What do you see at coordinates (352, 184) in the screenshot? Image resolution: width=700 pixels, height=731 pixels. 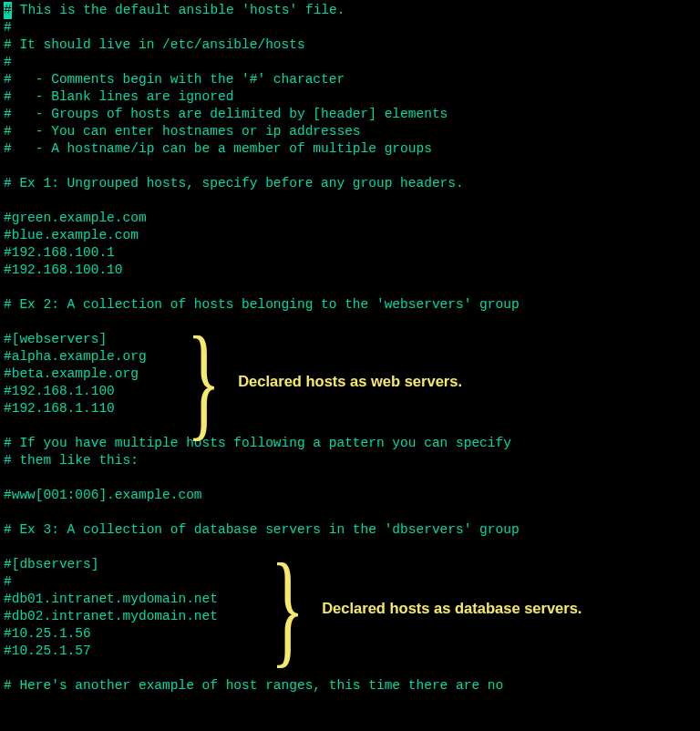 I see `terminal-line: # Ex 1: Ungrouped hosts, specify before …` at bounding box center [352, 184].